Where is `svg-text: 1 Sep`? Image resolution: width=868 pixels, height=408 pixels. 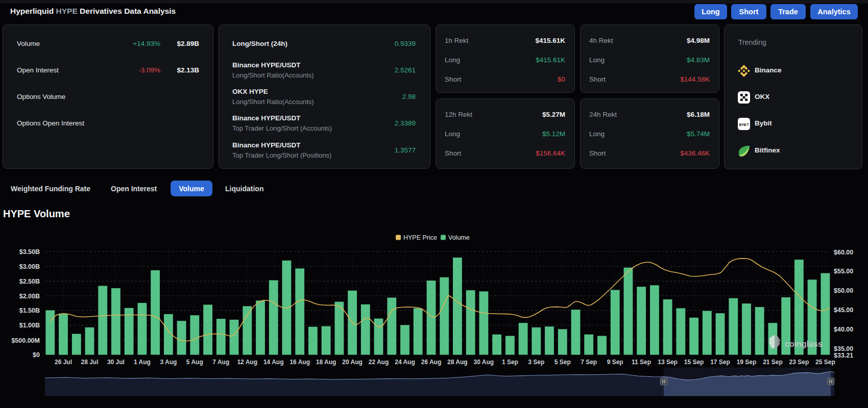 svg-text: 1 Sep is located at coordinates (510, 362).